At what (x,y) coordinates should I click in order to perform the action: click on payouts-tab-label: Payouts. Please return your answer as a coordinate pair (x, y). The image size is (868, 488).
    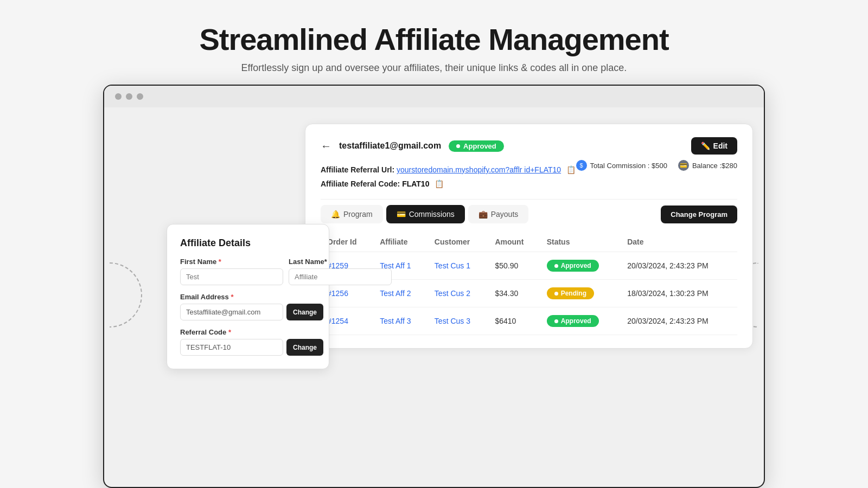
    Looking at the image, I should click on (505, 214).